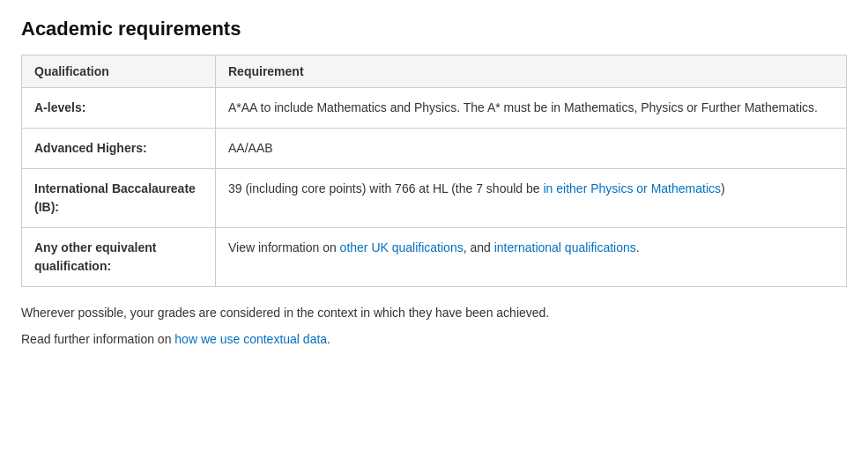  What do you see at coordinates (284, 247) in the screenshot?
I see `requirement-text-pre: View information on` at bounding box center [284, 247].